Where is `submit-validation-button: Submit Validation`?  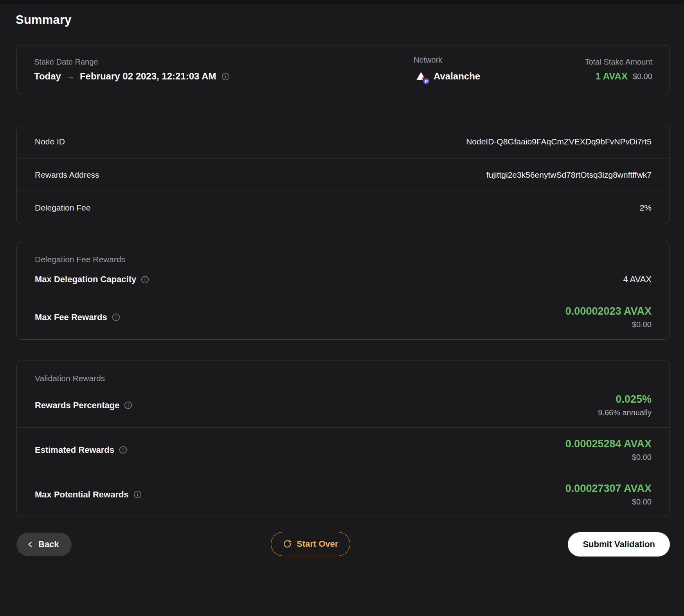
submit-validation-button: Submit Validation is located at coordinates (619, 544).